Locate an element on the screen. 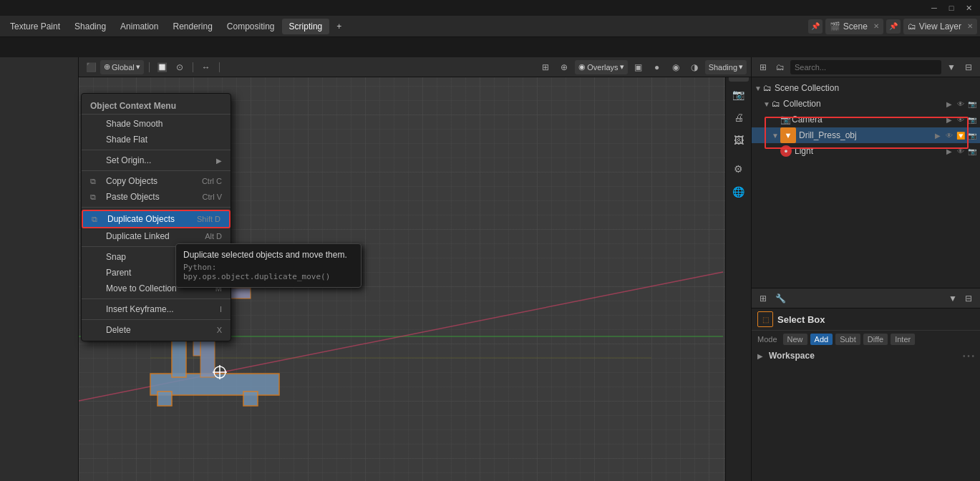 The width and height of the screenshot is (980, 481). transform-global-btn: ⊕ Global ▾ is located at coordinates (122, 67).